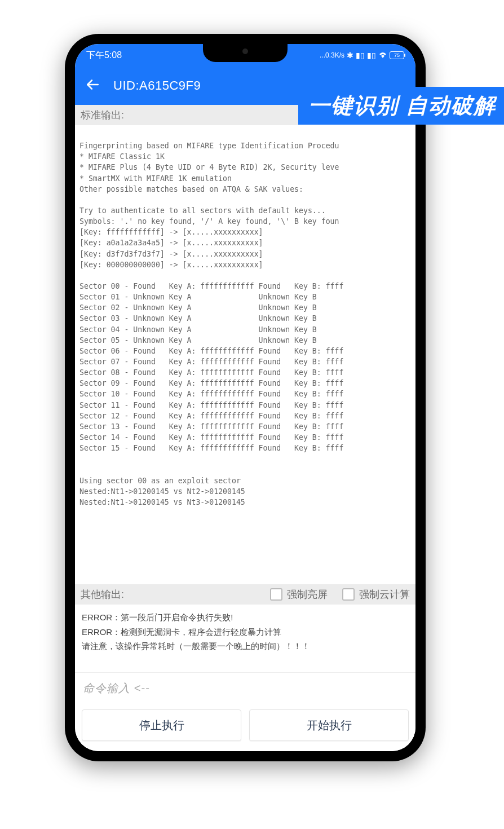 The width and height of the screenshot is (504, 829). What do you see at coordinates (384, 594) in the screenshot?
I see `force-cloud-label: 强制云计算` at bounding box center [384, 594].